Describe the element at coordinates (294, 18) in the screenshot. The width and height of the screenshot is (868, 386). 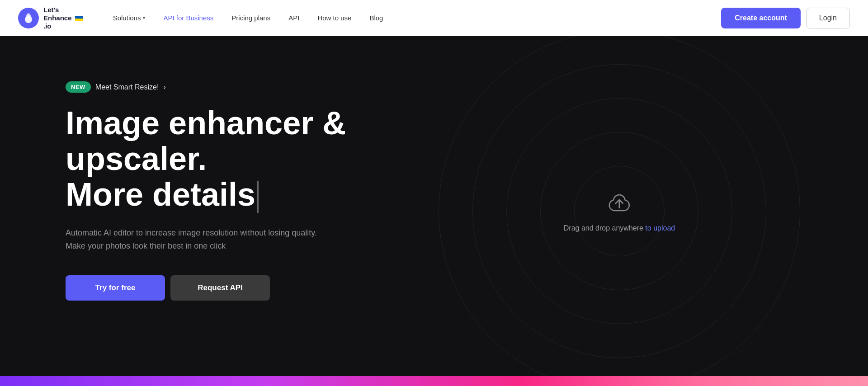
I see `nav-api: API` at that location.